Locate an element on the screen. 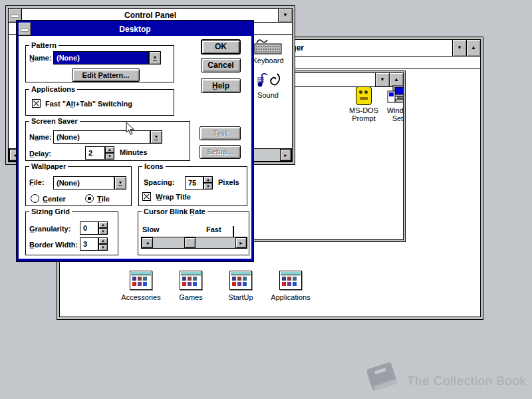  mouse-cursor is located at coordinates (130, 130).